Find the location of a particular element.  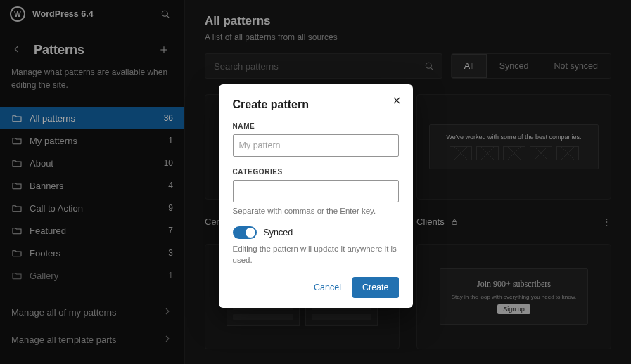

cancel-button: Cancel is located at coordinates (328, 287).